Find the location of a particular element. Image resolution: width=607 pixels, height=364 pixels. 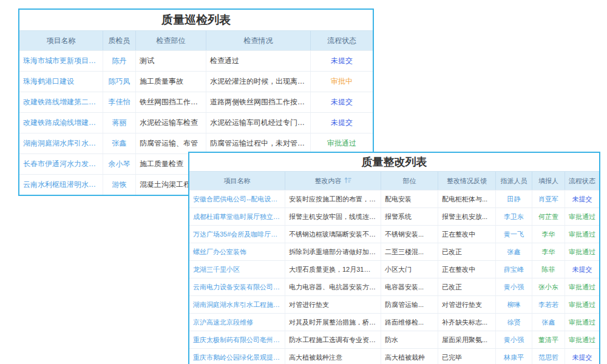

reporter-name-link: 李若若 is located at coordinates (549, 305).